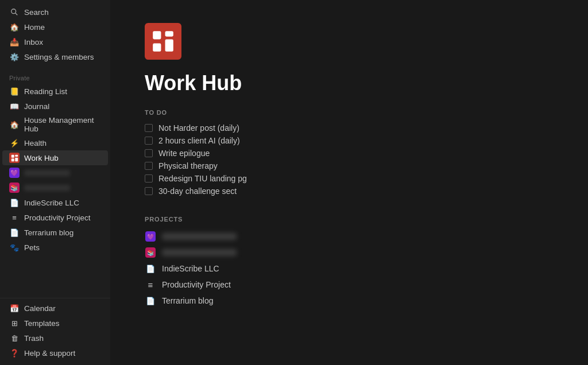  What do you see at coordinates (349, 128) in the screenshot?
I see `list-item: Not Harder post (daily)` at bounding box center [349, 128].